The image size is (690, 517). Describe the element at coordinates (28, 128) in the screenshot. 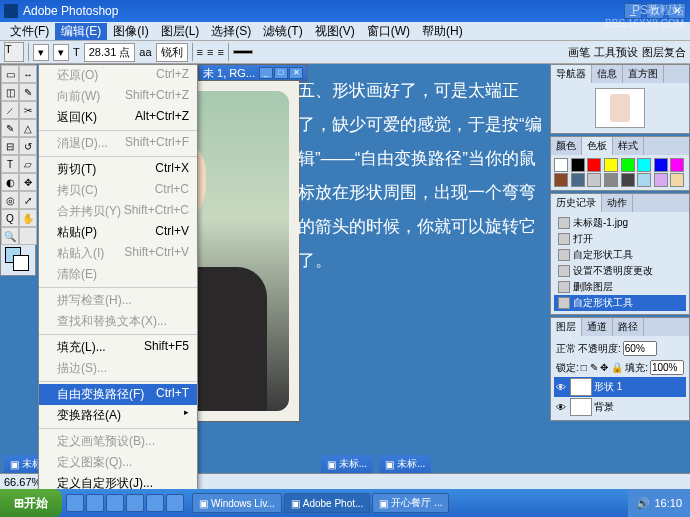

I see `tool-button: △` at that location.